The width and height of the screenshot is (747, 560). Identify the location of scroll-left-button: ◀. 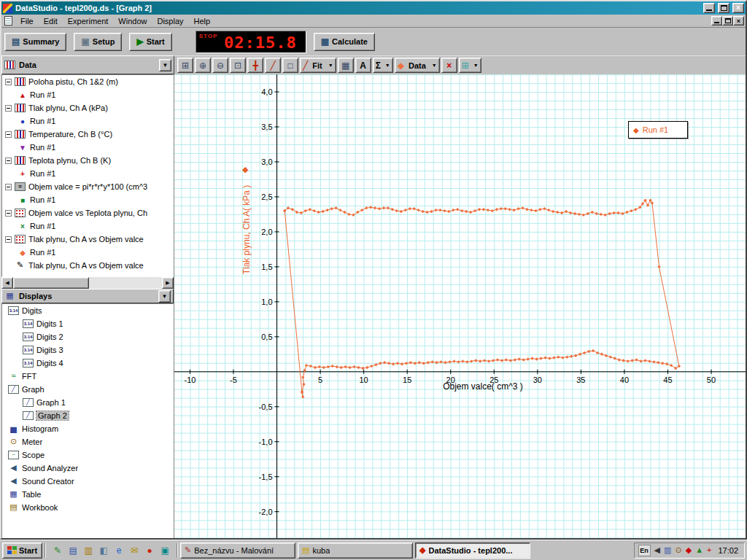
(7, 283).